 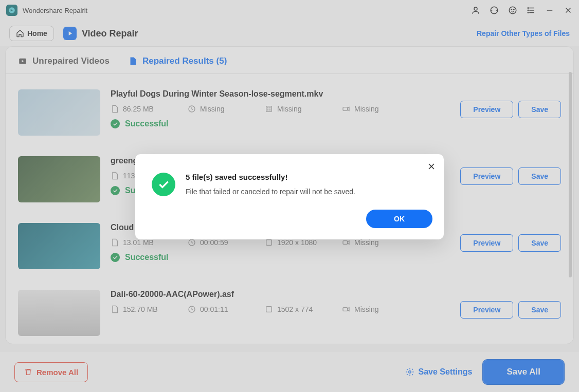 I want to click on success-icon, so click(x=164, y=184).